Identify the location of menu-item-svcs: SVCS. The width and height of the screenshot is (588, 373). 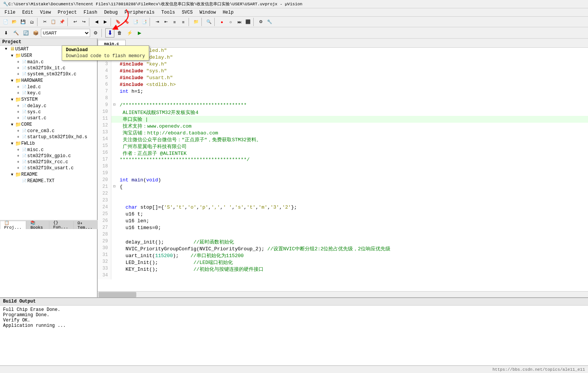
(187, 12).